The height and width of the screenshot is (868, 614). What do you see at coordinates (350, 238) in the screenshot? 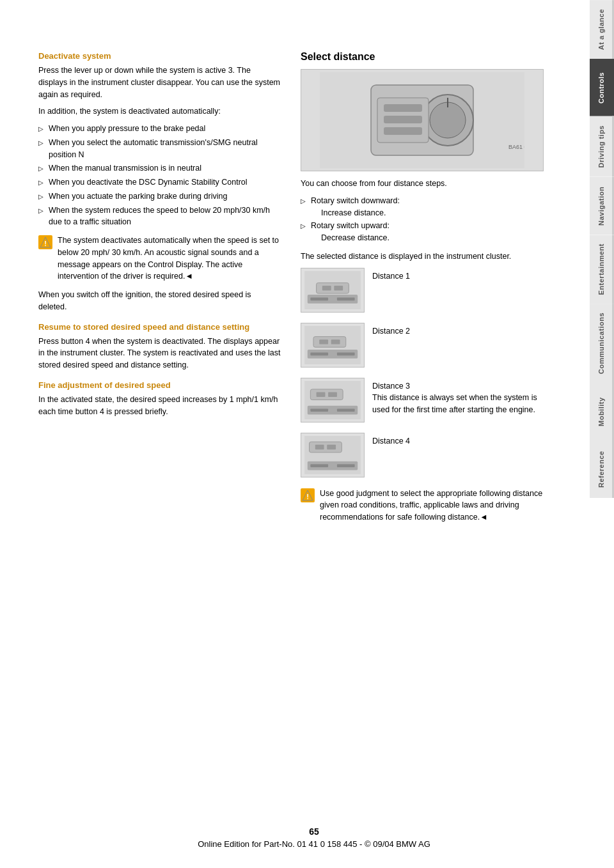
I see `rotary-up-sub: Decrease distance.` at bounding box center [350, 238].